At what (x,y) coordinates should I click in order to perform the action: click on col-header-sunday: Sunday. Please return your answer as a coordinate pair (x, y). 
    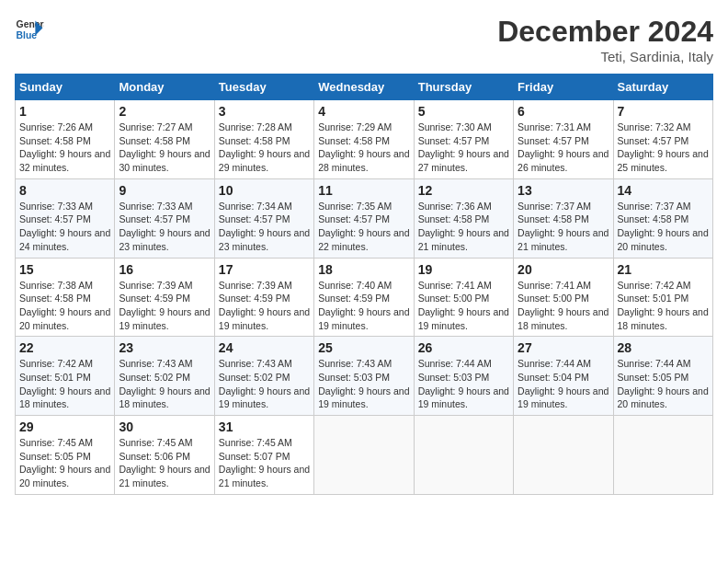
    Looking at the image, I should click on (65, 87).